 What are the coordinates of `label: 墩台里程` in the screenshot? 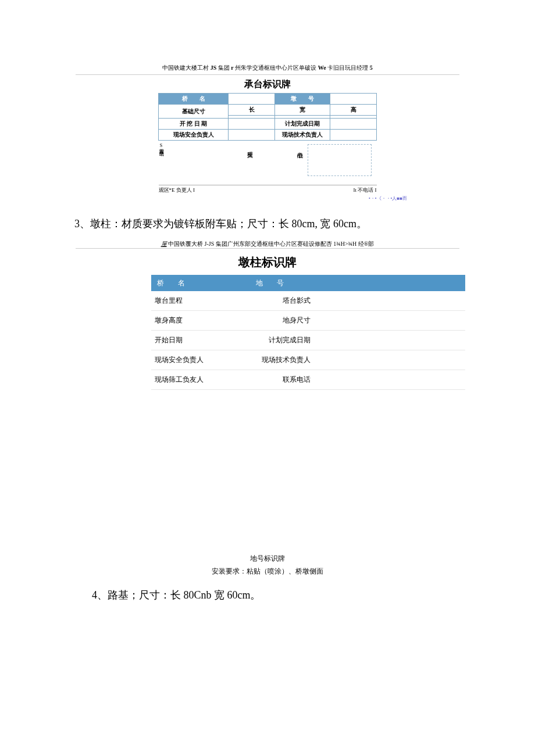 It's located at (204, 301).